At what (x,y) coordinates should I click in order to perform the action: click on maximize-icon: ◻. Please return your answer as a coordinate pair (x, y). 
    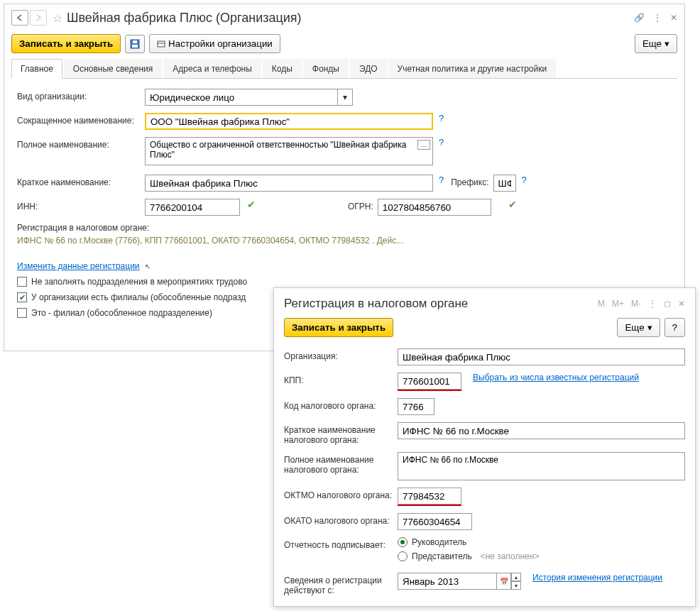
    Looking at the image, I should click on (667, 304).